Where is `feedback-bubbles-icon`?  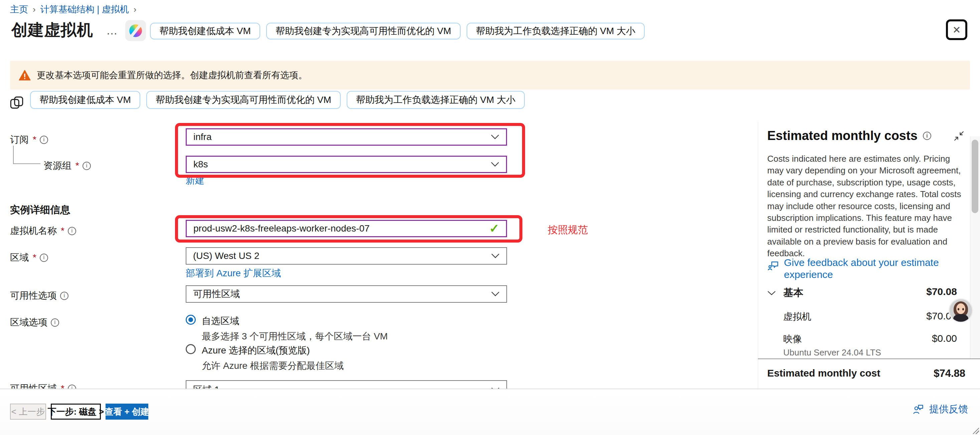
feedback-bubbles-icon is located at coordinates (773, 266).